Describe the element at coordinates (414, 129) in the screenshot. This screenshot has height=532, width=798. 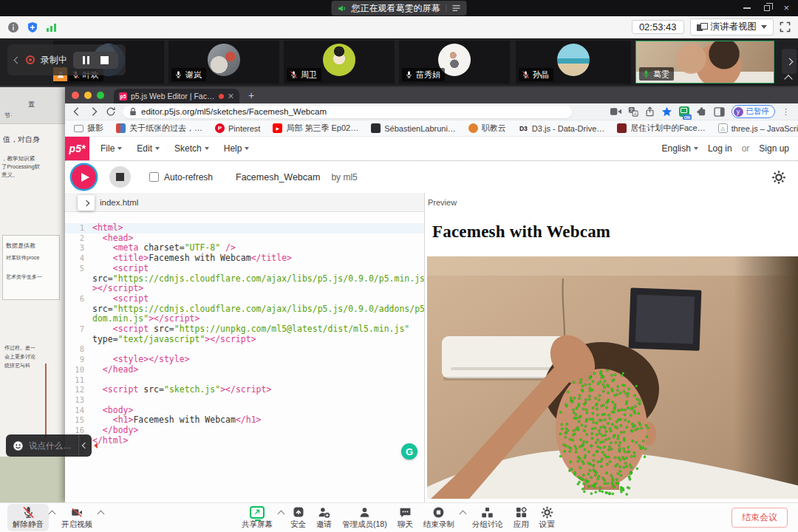
I see `bookmark-5: SébastienLabruni…` at that location.